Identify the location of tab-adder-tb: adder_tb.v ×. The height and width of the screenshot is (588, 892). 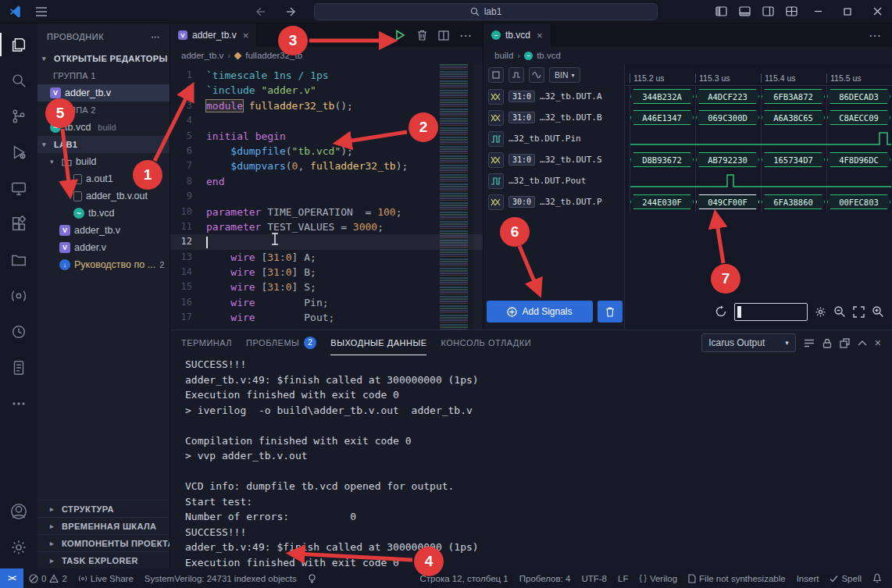
(214, 35).